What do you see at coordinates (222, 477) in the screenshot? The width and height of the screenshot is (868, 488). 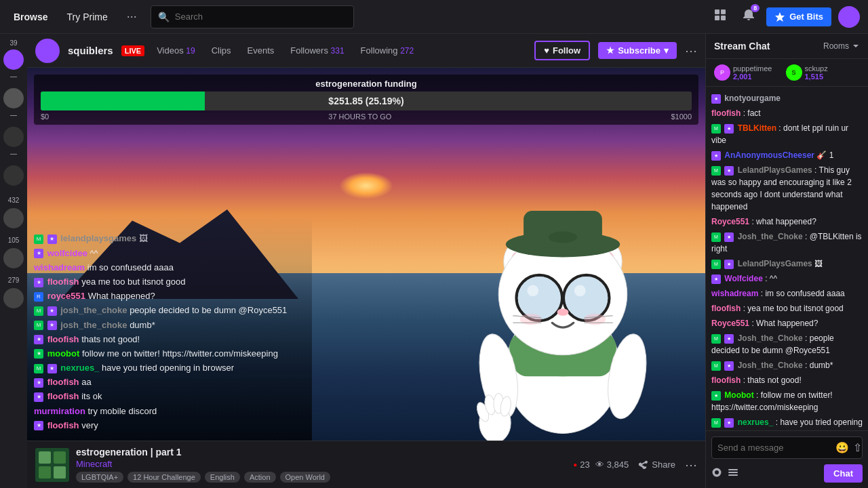 I see `stream-tag-english: English` at bounding box center [222, 477].